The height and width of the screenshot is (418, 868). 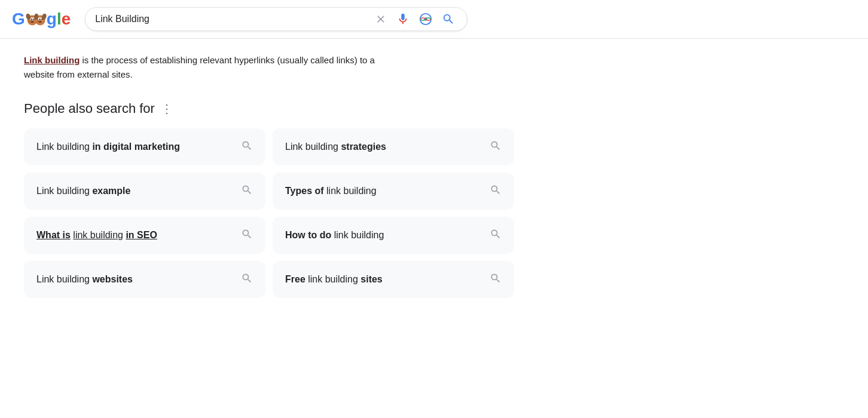 What do you see at coordinates (335, 235) in the screenshot?
I see `card-label-how-to: How to do link building` at bounding box center [335, 235].